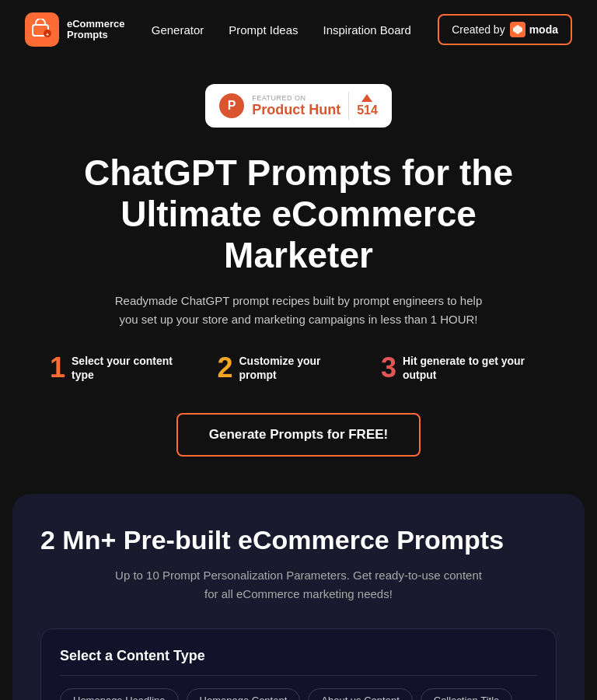  Describe the element at coordinates (263, 30) in the screenshot. I see `nav-link-prompt-ideas: Prompt Ideas` at that location.